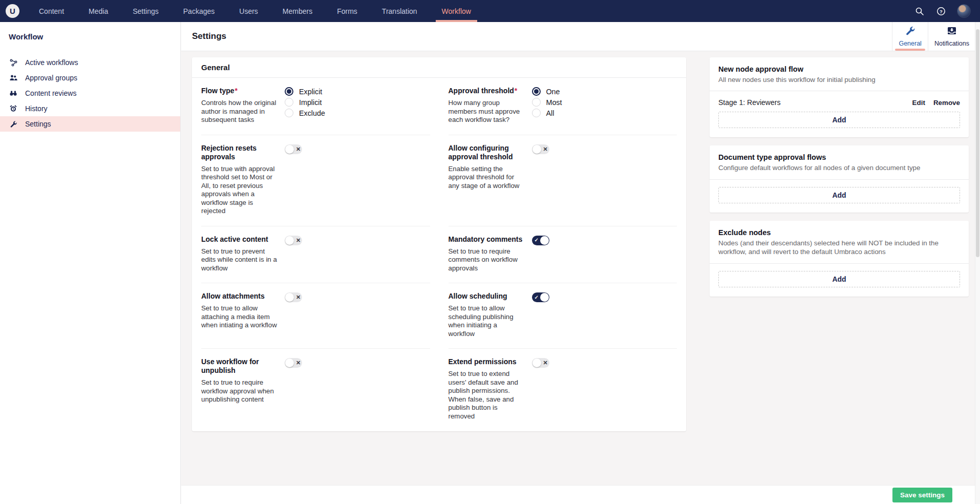  I want to click on field-allow-attachments: Allow attachments Set to true to allow a…, so click(315, 316).